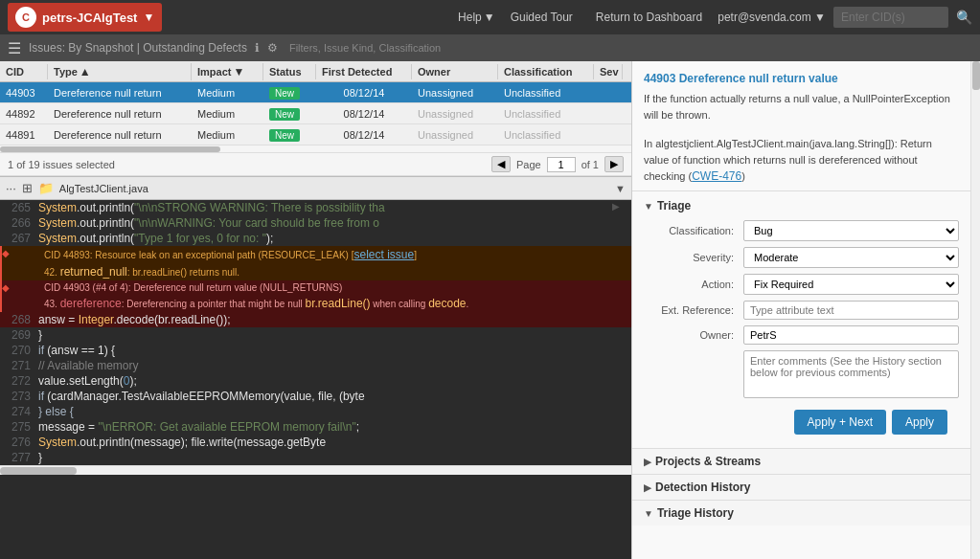  I want to click on return-dashboard-button: Return to Dashboard, so click(650, 17).